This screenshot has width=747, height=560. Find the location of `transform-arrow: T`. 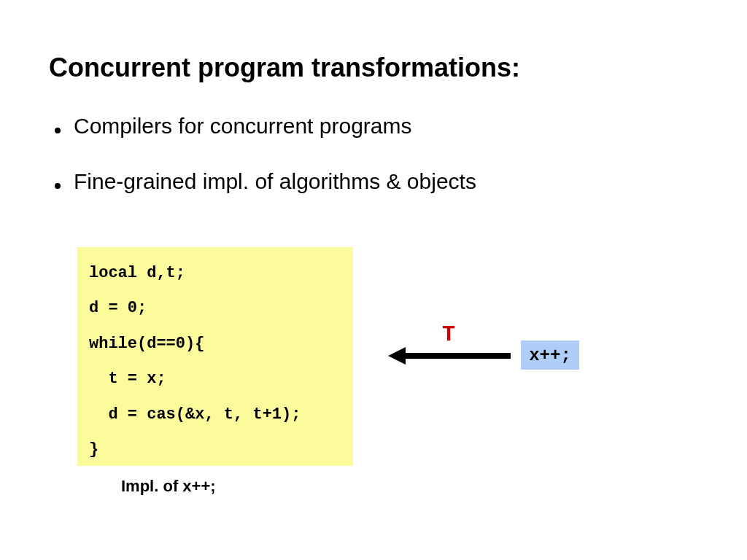

transform-arrow: T is located at coordinates (450, 346).